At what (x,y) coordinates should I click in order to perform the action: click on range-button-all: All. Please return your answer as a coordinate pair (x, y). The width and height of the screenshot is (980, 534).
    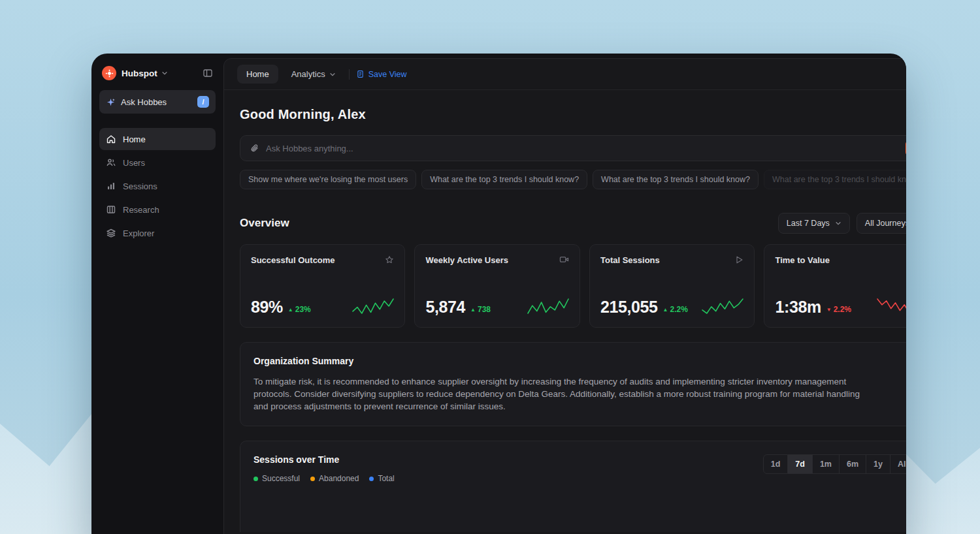
    Looking at the image, I should click on (898, 464).